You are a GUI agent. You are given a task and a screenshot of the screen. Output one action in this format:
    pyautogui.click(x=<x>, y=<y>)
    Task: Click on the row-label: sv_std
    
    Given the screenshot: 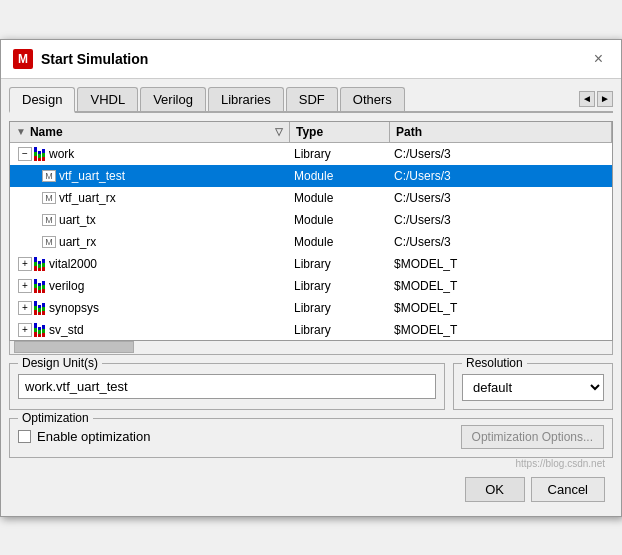 What is the action you would take?
    pyautogui.click(x=66, y=330)
    